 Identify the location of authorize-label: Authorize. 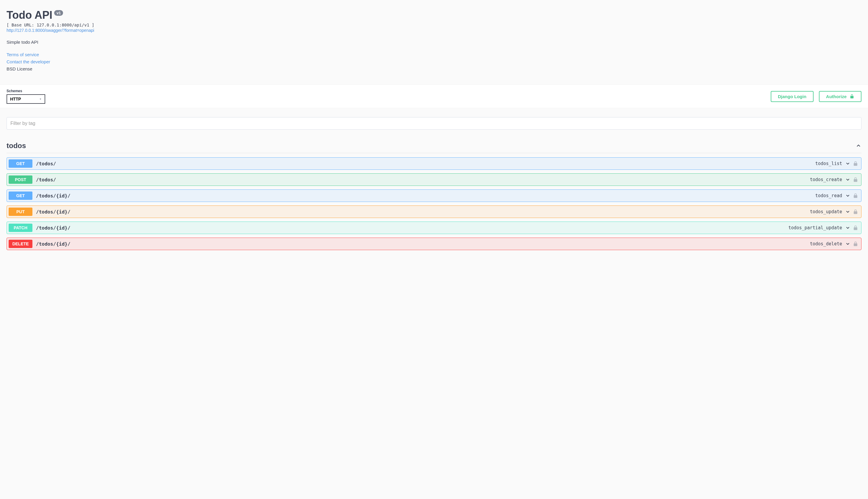
(836, 97).